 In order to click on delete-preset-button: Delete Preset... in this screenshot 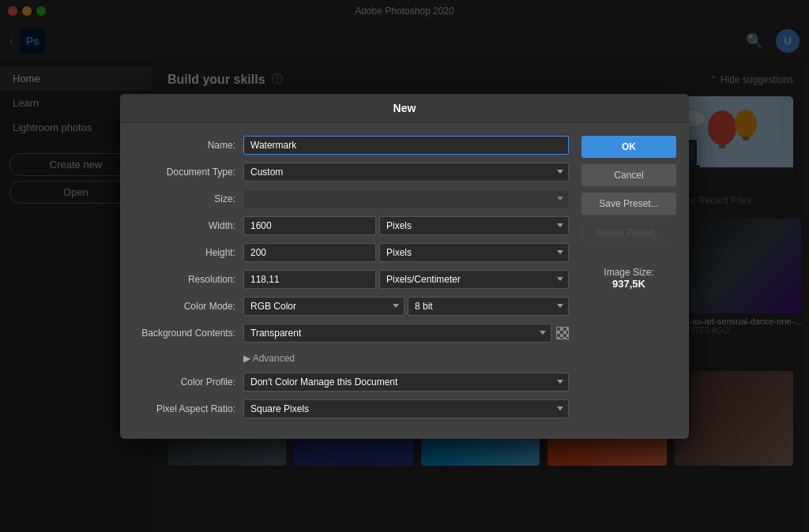, I will do `click(629, 233)`.